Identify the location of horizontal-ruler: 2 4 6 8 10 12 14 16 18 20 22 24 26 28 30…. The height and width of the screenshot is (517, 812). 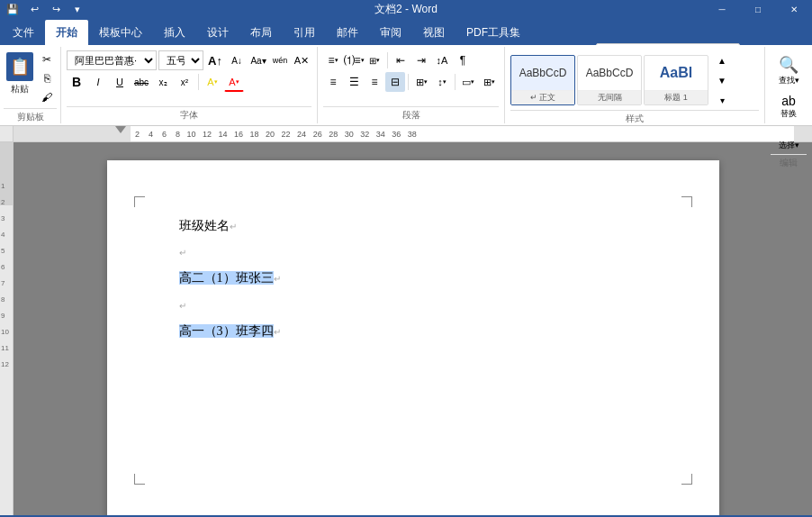
(412, 133).